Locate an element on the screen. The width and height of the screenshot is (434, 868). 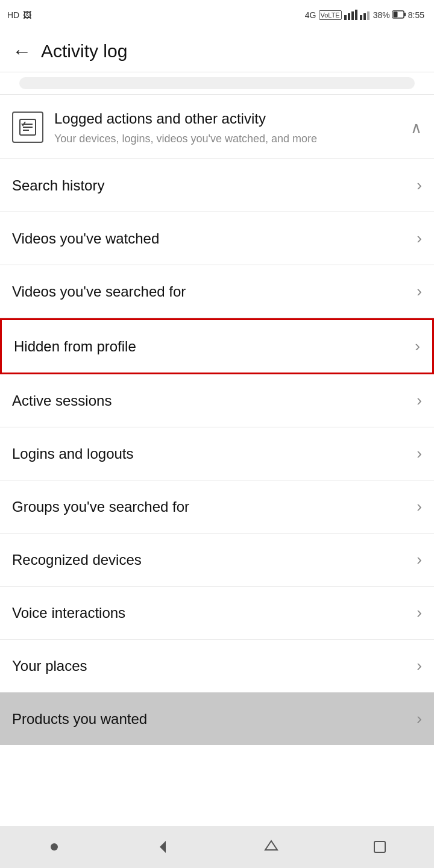
home-indicator-button is located at coordinates (54, 847).